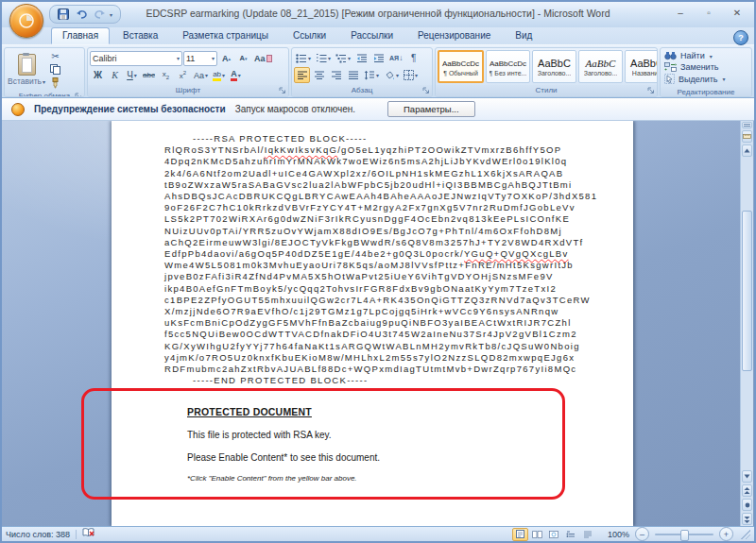 Image resolution: width=756 pixels, height=543 pixels. I want to click on proofing-status-button, so click(89, 535).